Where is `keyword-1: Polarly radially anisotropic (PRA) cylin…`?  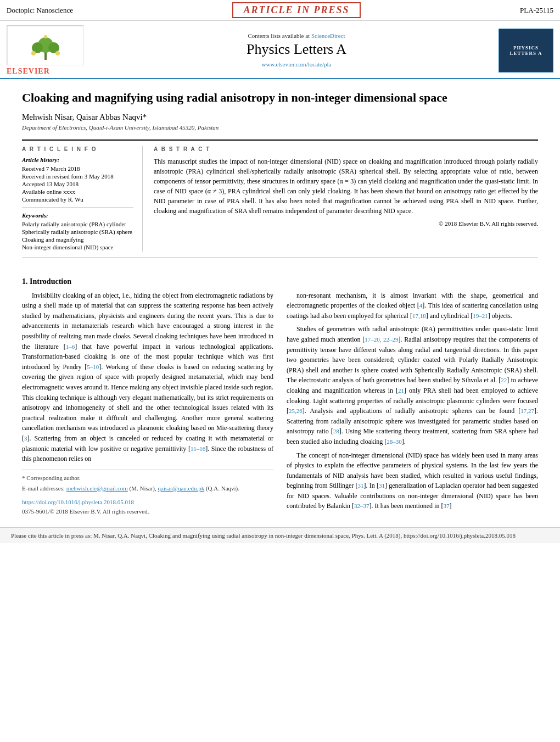 keyword-1: Polarly radially anisotropic (PRA) cylin… is located at coordinates (78, 224).